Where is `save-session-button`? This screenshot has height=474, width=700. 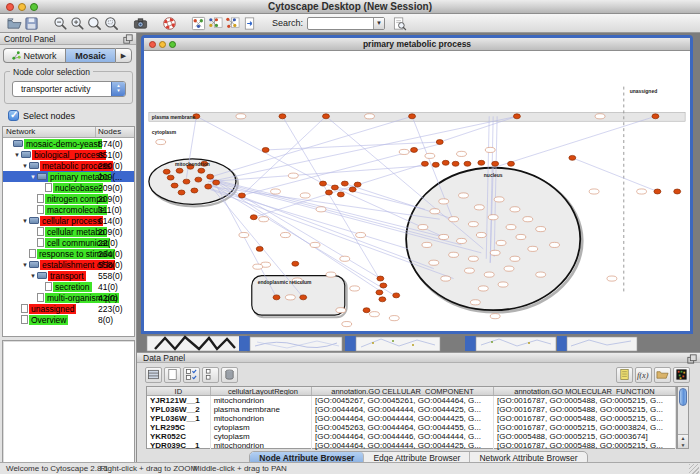 save-session-button is located at coordinates (32, 24).